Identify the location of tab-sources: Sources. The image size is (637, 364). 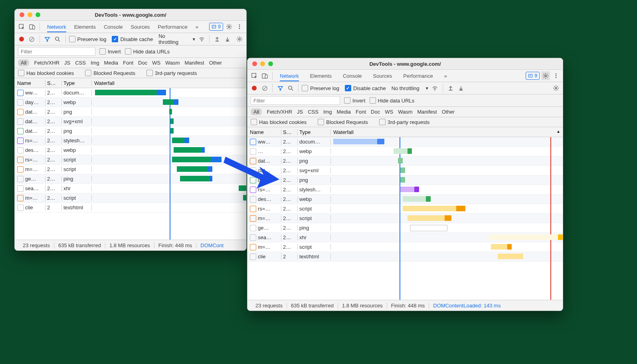
(383, 76).